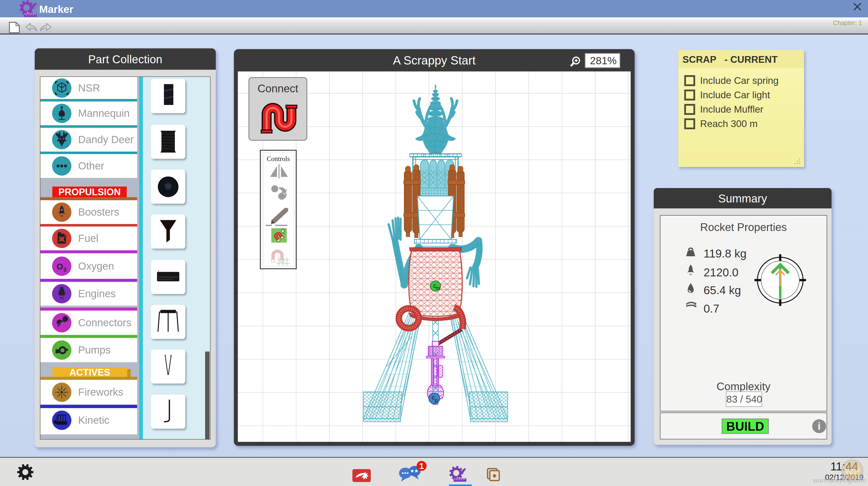  Describe the element at coordinates (438, 288) in the screenshot. I see `svg-text: m` at that location.